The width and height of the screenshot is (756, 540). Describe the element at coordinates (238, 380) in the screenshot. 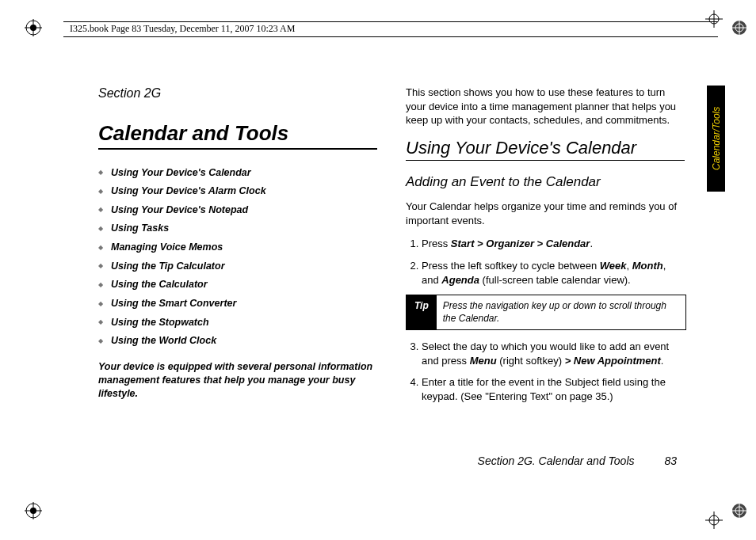

I see `intro-text: Your device is equipped with several per…` at that location.